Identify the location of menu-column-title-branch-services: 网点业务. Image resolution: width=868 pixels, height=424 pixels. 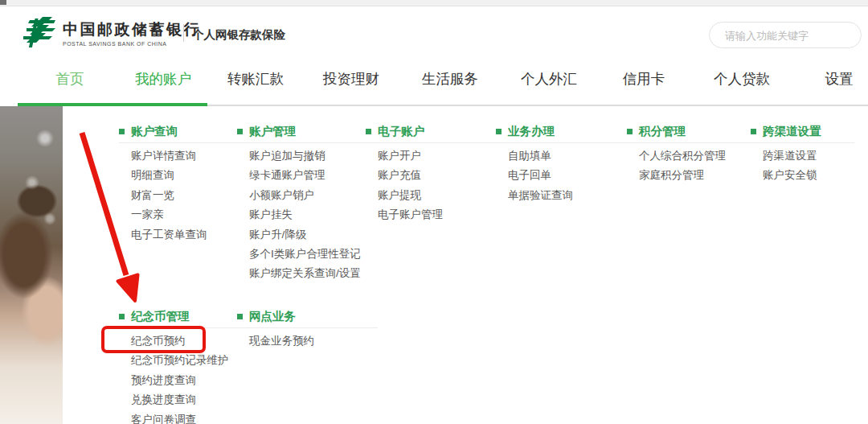
(305, 316).